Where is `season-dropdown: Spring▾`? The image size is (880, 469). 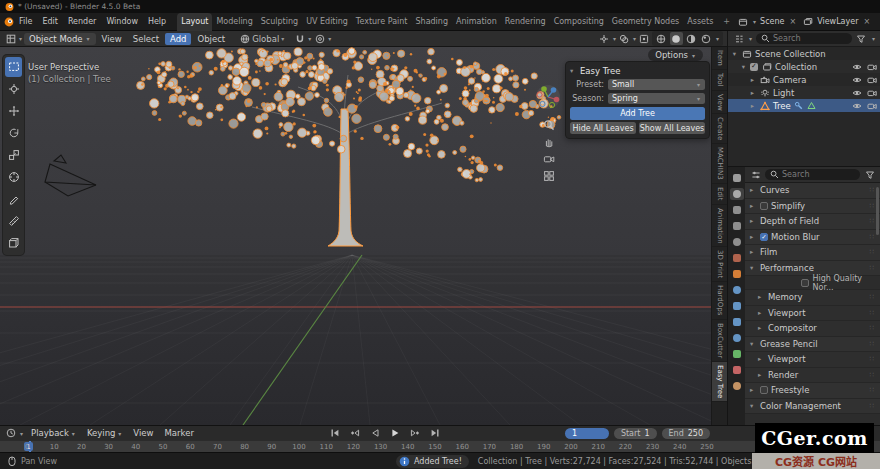
season-dropdown: Spring▾ is located at coordinates (656, 98).